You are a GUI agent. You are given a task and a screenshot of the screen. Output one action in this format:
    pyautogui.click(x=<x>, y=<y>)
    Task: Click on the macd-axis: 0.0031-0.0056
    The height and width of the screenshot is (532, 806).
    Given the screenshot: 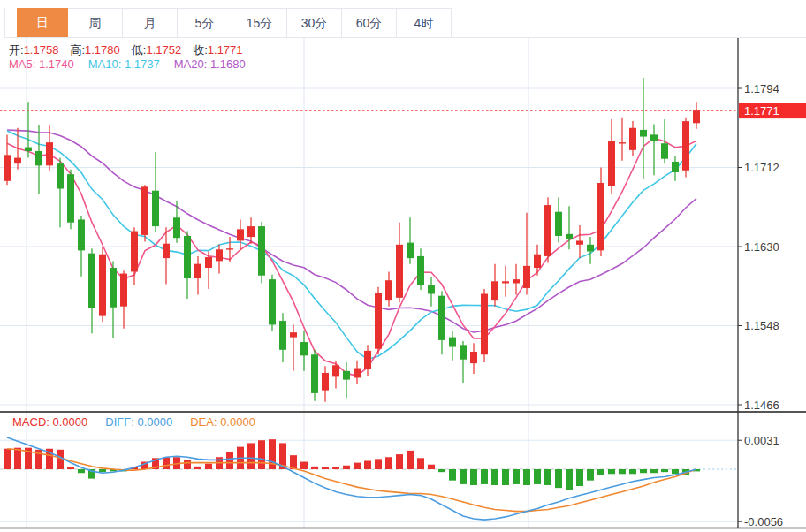 What is the action you would take?
    pyautogui.click(x=760, y=481)
    